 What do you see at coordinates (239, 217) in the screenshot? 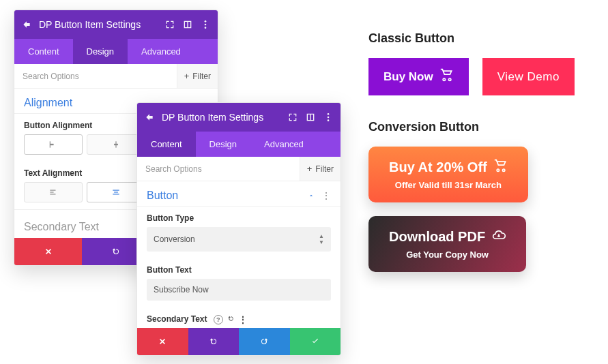
I see `button-type-label: Button Type` at bounding box center [239, 217].